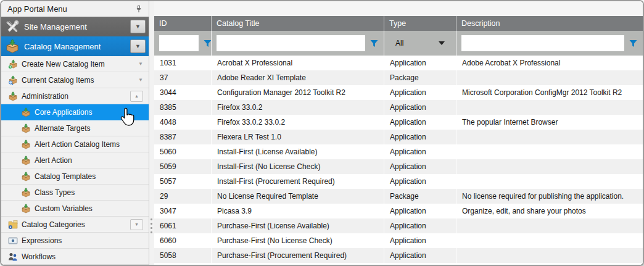  I want to click on table-cell-title: Purchase-First (License Available), so click(297, 226).